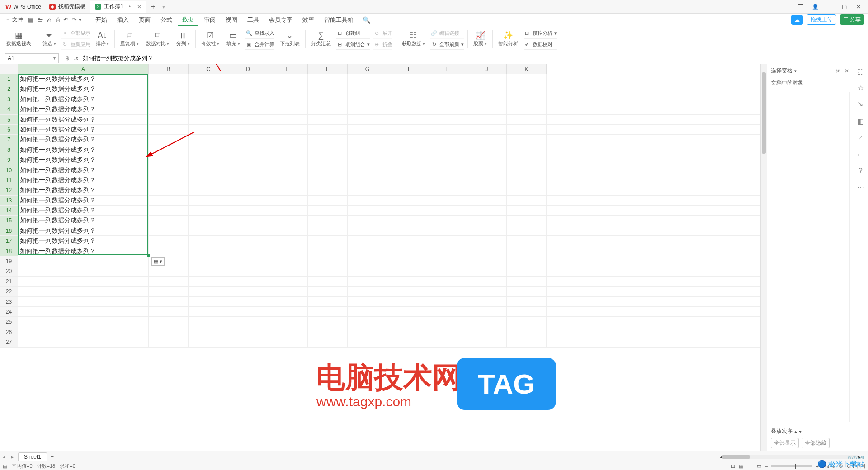 This screenshot has height=470, width=868. I want to click on view-cell-icon: ⊞, so click(733, 466).